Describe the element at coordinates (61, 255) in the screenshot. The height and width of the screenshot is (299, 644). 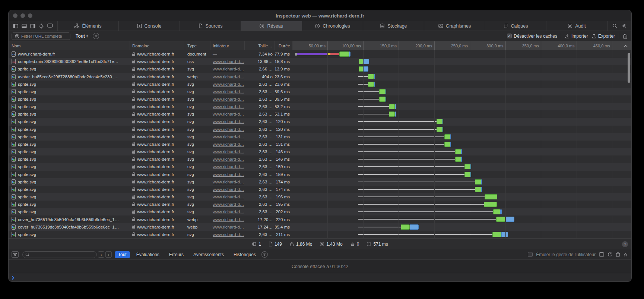
I see `console-search-input` at that location.